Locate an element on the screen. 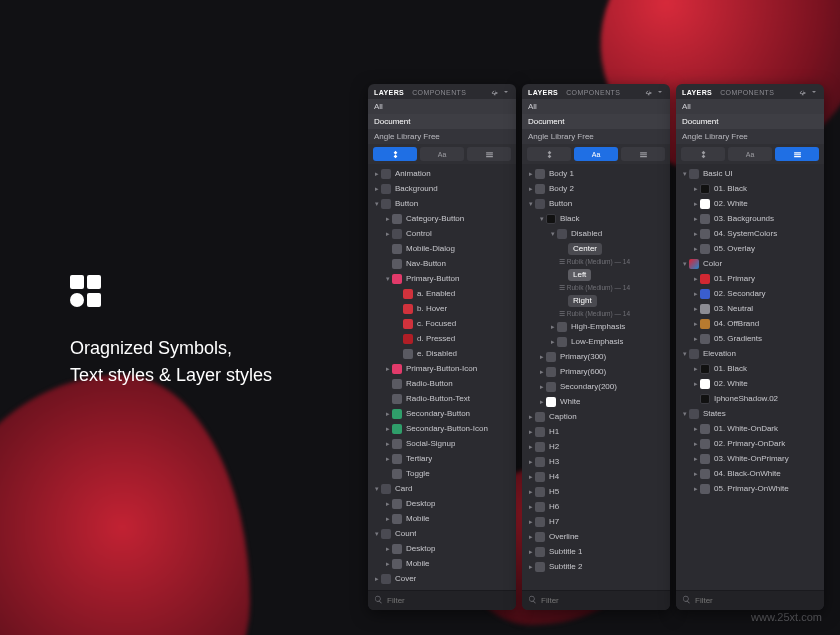 This screenshot has height=635, width=840. tree-row: ▸Subtitle 2 is located at coordinates (596, 566).